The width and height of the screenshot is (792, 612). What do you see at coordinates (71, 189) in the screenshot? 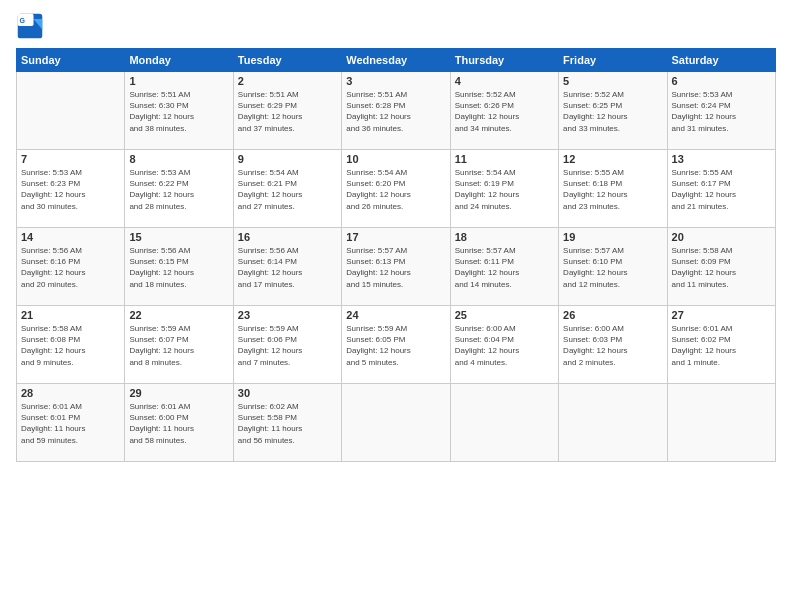
I see `calendar-cell: 7Sunrise: 5:53 AM Sunset: 6:23 PM Daylig…` at bounding box center [71, 189].